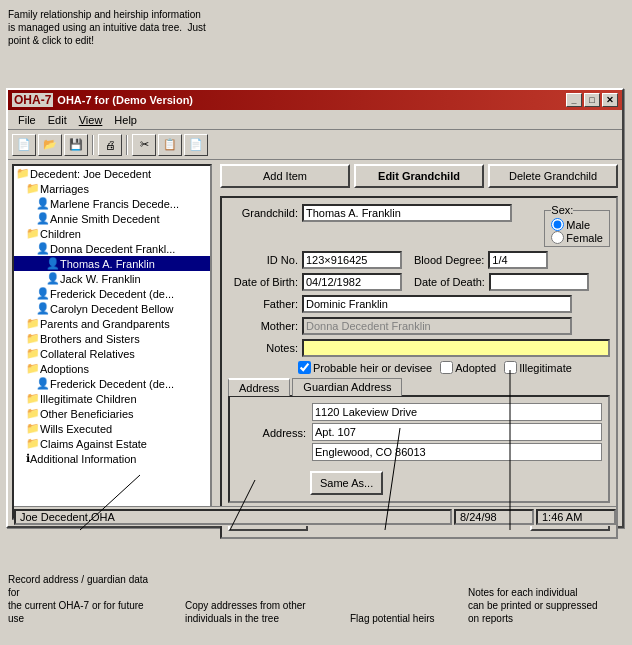 The image size is (632, 645). What do you see at coordinates (112, 234) in the screenshot?
I see `tree-item-children: 📁 Children` at bounding box center [112, 234].